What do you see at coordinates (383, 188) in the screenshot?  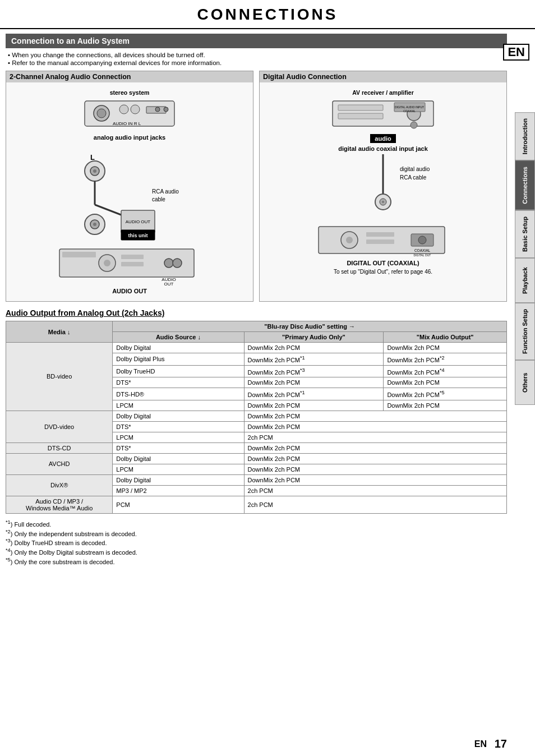 I see `digital-cable-svg: digital audio RCA cable` at bounding box center [383, 188].